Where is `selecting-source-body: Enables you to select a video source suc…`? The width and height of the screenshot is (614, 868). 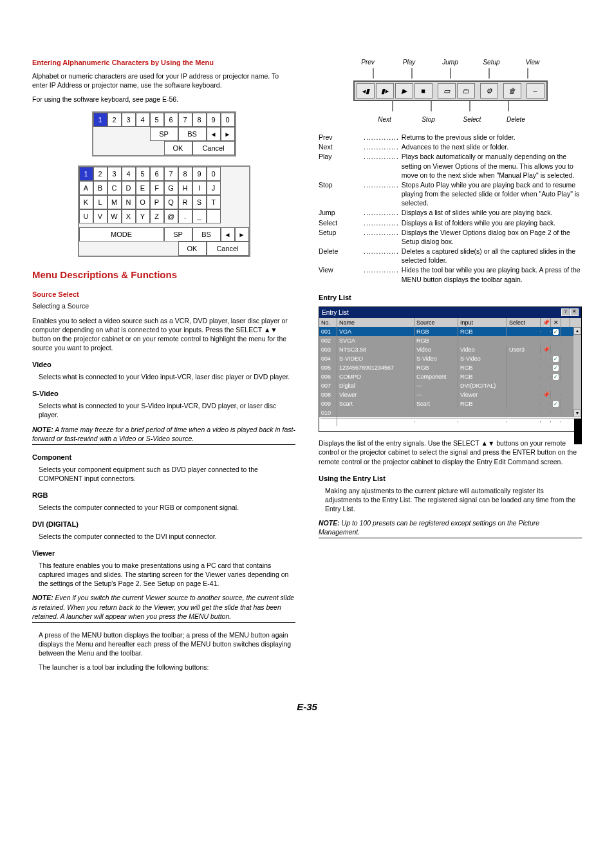 selecting-source-body: Enables you to select a video source suc… is located at coordinates (163, 335).